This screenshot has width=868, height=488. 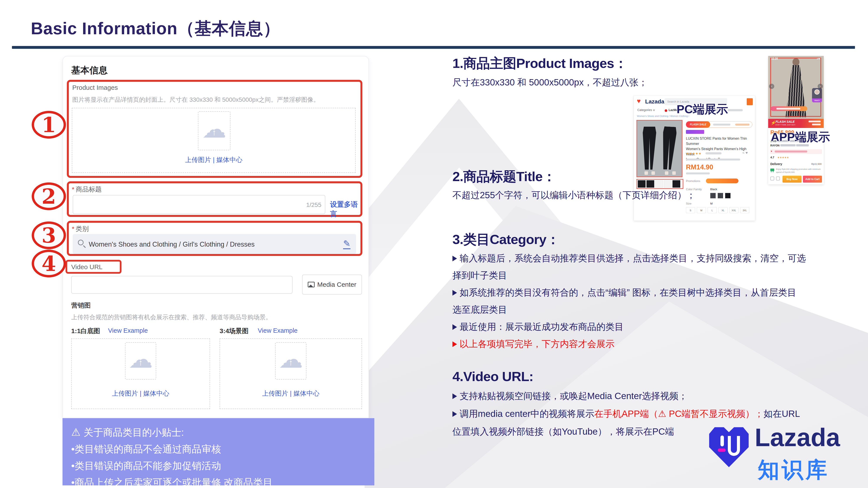 What do you see at coordinates (214, 199) in the screenshot?
I see `annotation-box-title: *商品标题 1/255 设置多语言` at bounding box center [214, 199].